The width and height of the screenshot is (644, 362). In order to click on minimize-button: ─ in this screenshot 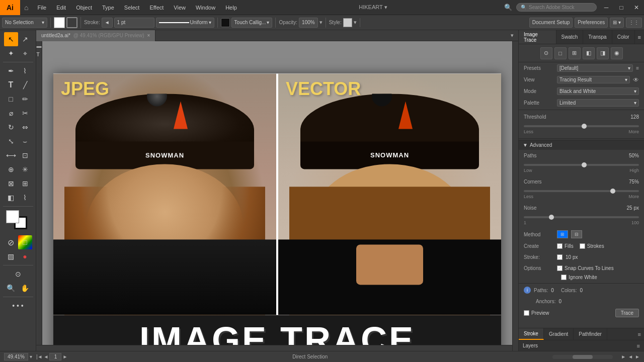, I will do `click(606, 8)`.